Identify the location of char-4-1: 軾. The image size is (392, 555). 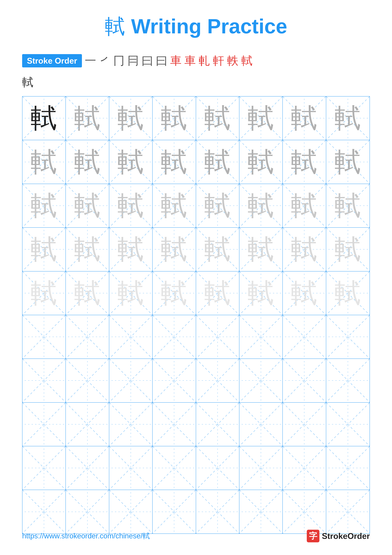
(87, 293).